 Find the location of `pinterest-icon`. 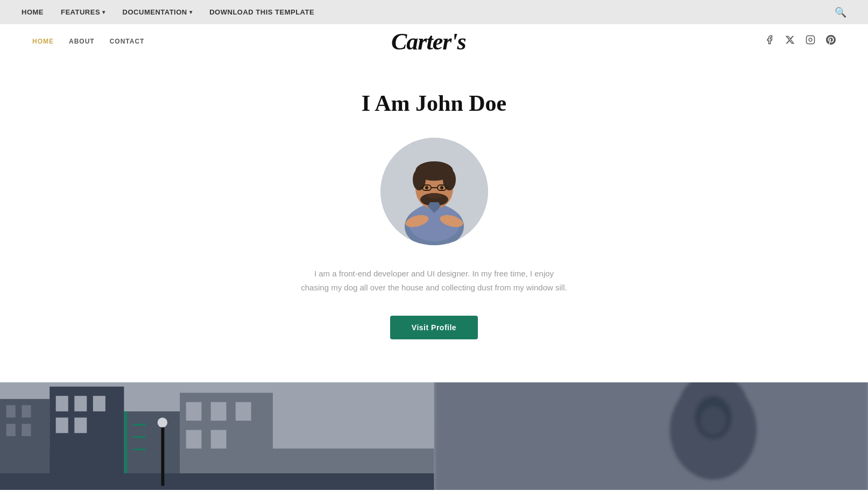

pinterest-icon is located at coordinates (831, 41).